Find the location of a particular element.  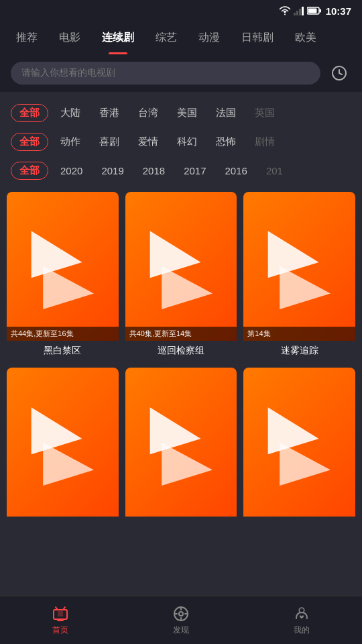

region-uk: 英国 is located at coordinates (265, 113).